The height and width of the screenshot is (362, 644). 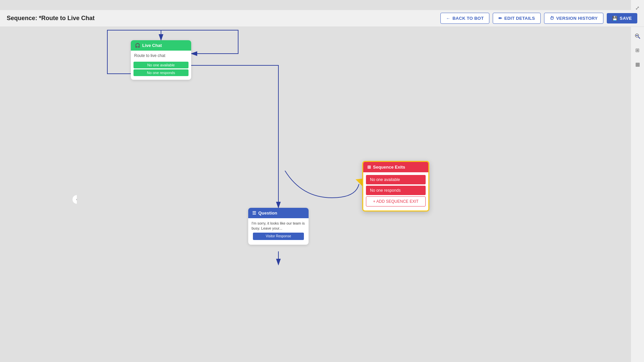 What do you see at coordinates (638, 64) in the screenshot?
I see `grid-tool: ▦` at bounding box center [638, 64].